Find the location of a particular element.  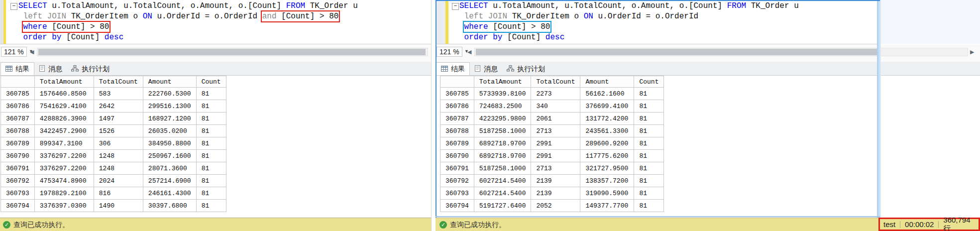

data-cell: 2061 is located at coordinates (555, 118).